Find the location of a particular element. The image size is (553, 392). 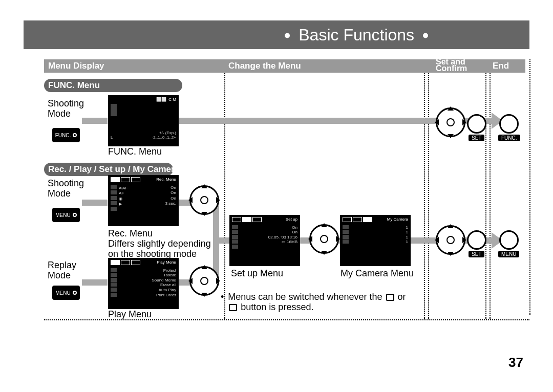

caption-func-menu: FUNC. Menu is located at coordinates (135, 151).